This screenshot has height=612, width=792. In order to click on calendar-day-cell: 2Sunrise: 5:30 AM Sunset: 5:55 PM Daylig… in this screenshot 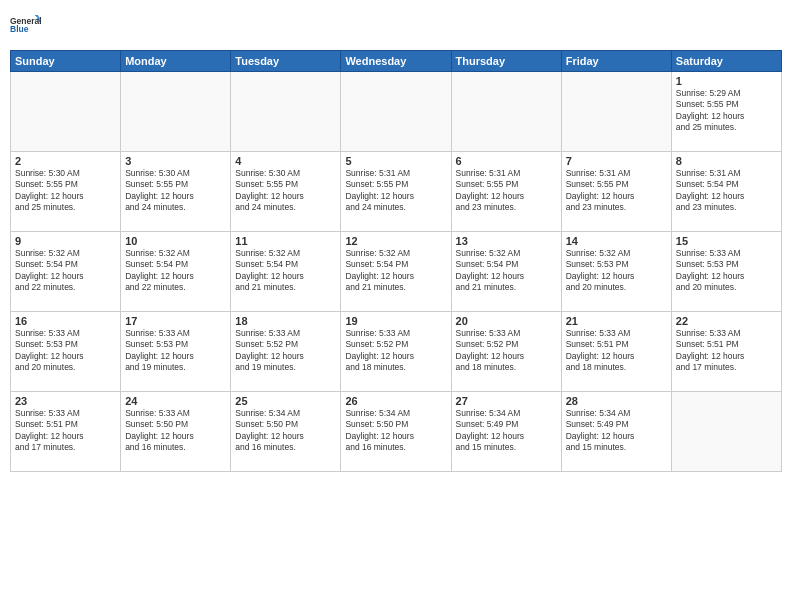, I will do `click(66, 192)`.